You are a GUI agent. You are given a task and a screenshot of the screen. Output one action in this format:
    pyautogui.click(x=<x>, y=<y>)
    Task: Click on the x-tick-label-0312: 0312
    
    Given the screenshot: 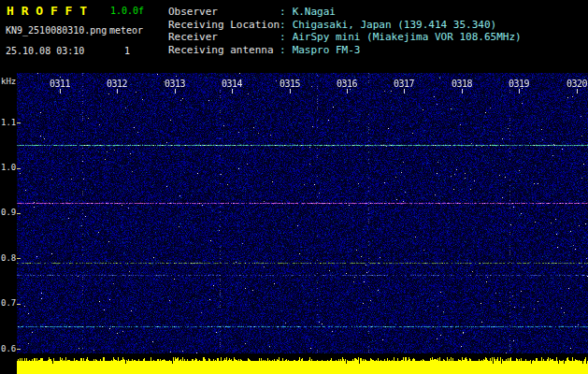 What is the action you would take?
    pyautogui.click(x=117, y=84)
    